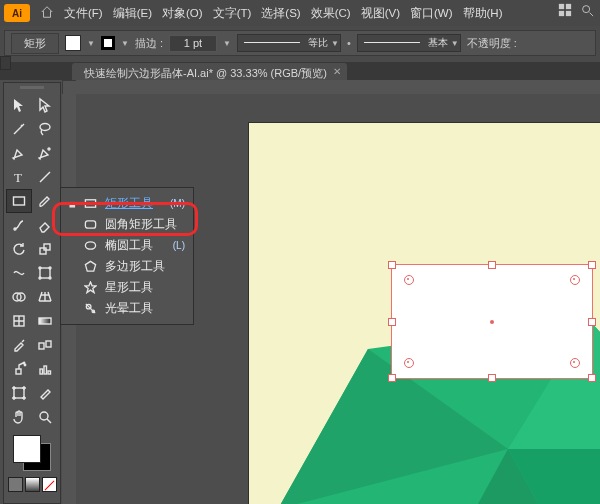 The width and height of the screenshot is (600, 504). What do you see at coordinates (127, 246) in the screenshot?
I see `flyout-ellipse: 椭圆工具 (L)` at bounding box center [127, 246].